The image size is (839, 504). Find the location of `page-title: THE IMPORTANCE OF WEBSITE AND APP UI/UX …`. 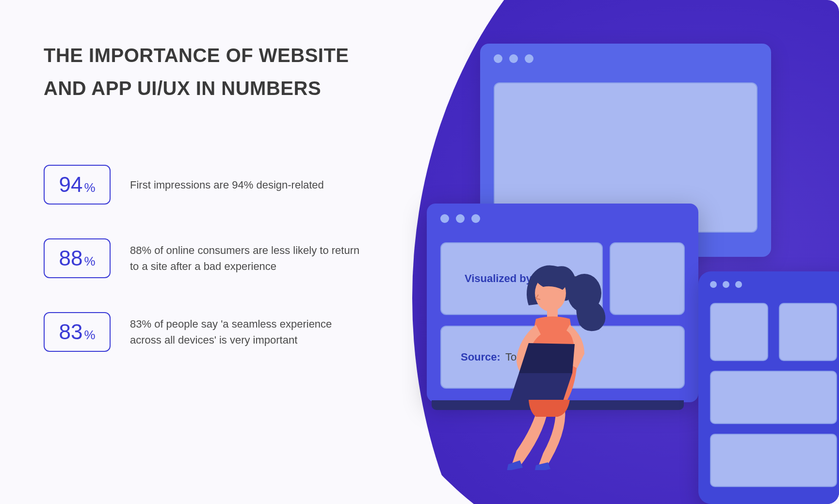

page-title: THE IMPORTANCE OF WEBSITE AND APP UI/UX … is located at coordinates (196, 72).